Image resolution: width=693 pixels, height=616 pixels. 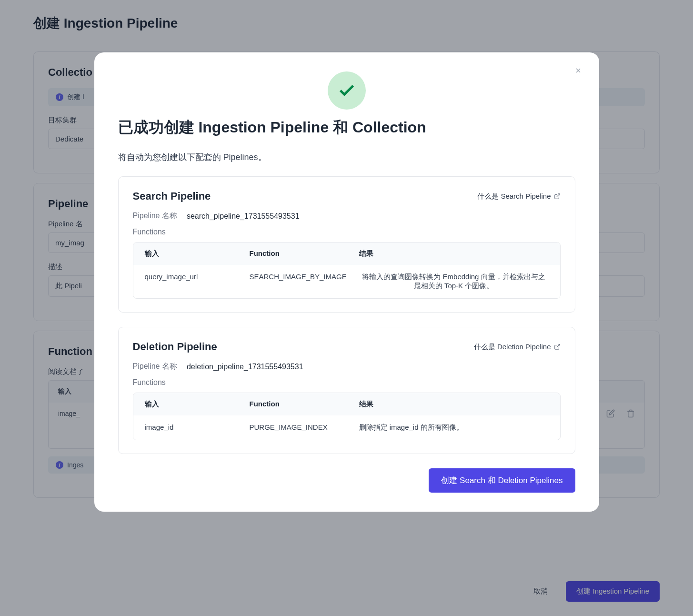 I want to click on search-name-label: Pipeline 名称, so click(x=155, y=216).